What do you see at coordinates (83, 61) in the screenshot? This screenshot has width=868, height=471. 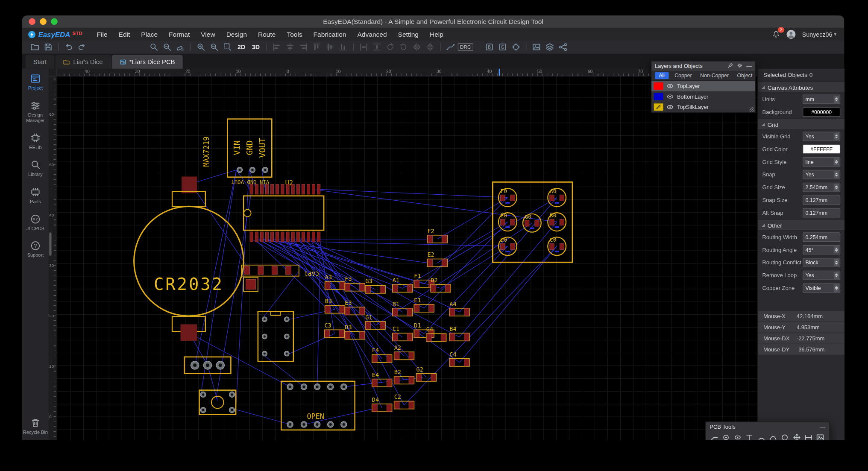 I see `tab-liars-dice: Liar's Dice` at bounding box center [83, 61].